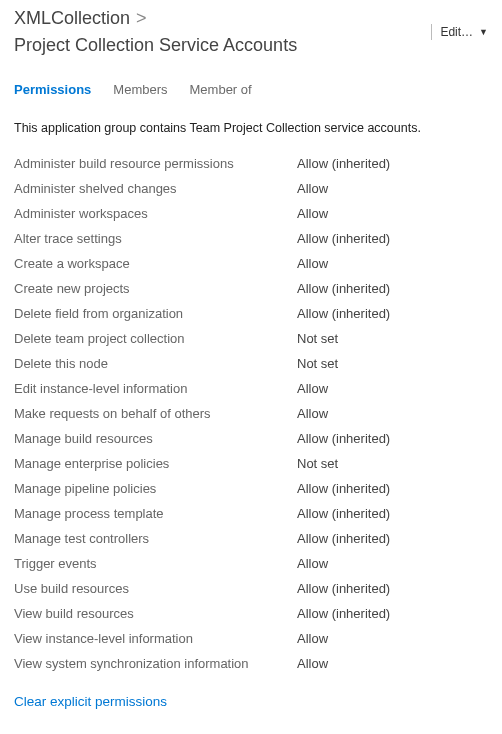 The height and width of the screenshot is (734, 502). Describe the element at coordinates (251, 128) in the screenshot. I see `group-description: This application group contains Team Pro…` at that location.